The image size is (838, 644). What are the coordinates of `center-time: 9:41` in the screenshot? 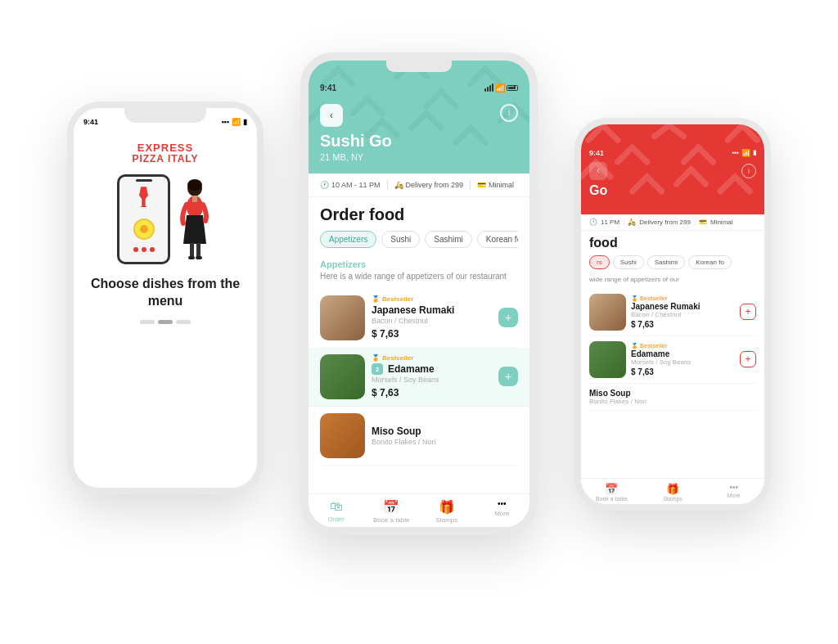 It's located at (328, 88).